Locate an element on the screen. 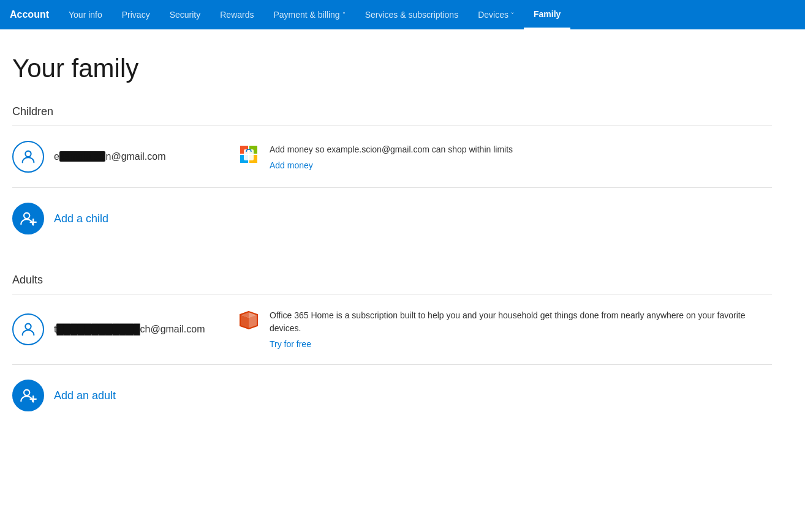  nav-link-your-info: Your info is located at coordinates (86, 15).